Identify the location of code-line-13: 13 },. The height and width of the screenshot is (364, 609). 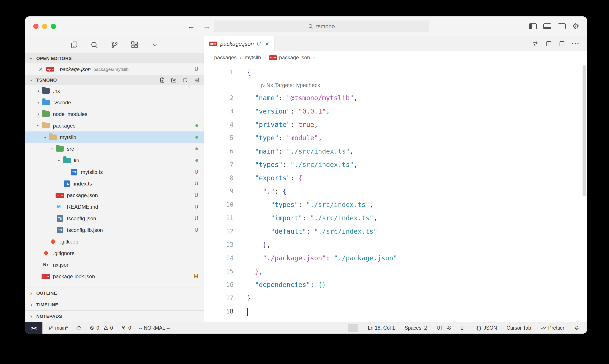
(396, 245).